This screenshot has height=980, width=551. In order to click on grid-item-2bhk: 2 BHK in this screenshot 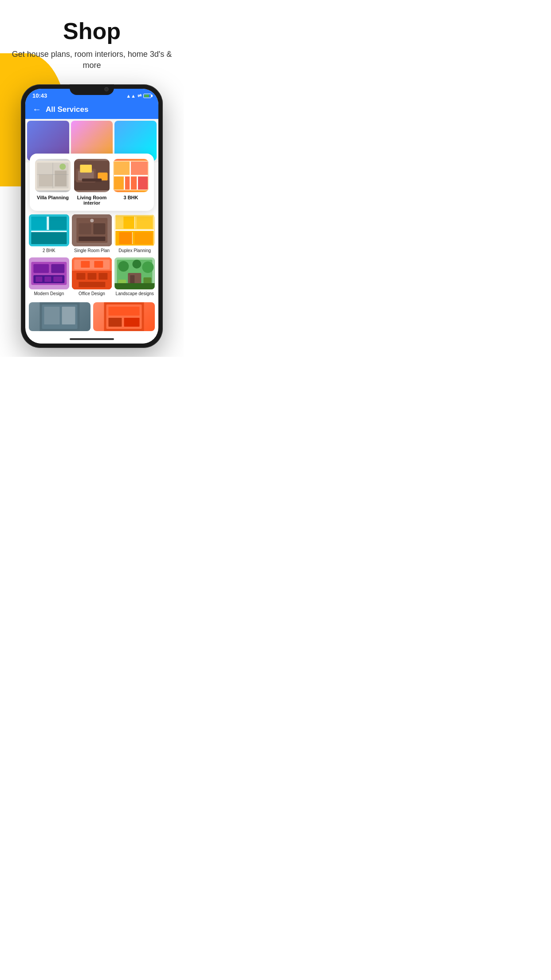, I will do `click(49, 233)`.